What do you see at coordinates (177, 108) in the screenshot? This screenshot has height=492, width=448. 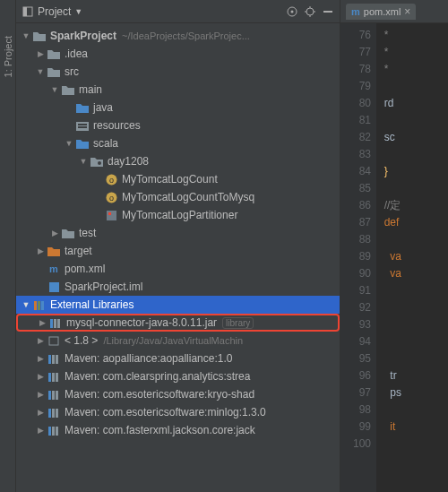 I see `tree-item-java: java` at bounding box center [177, 108].